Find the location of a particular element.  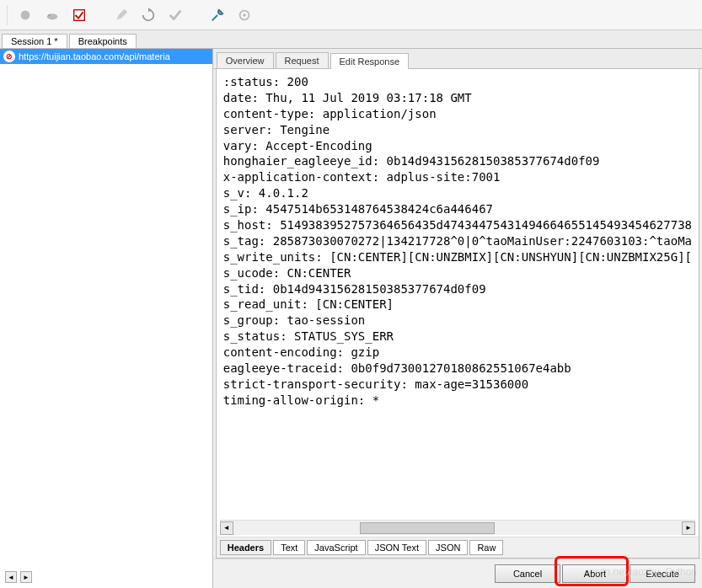

tab-session-1: Session 1 * is located at coordinates (35, 40).